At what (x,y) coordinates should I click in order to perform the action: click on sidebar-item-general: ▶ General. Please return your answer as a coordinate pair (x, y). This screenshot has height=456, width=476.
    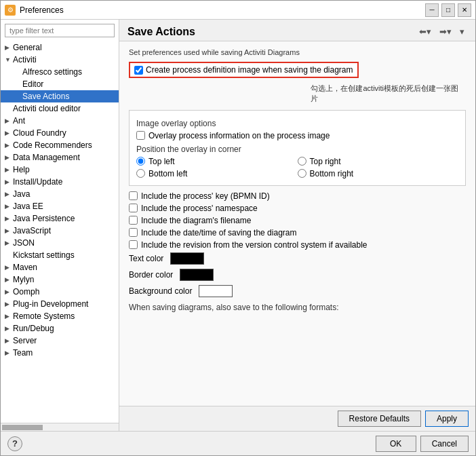
    Looking at the image, I should click on (60, 48).